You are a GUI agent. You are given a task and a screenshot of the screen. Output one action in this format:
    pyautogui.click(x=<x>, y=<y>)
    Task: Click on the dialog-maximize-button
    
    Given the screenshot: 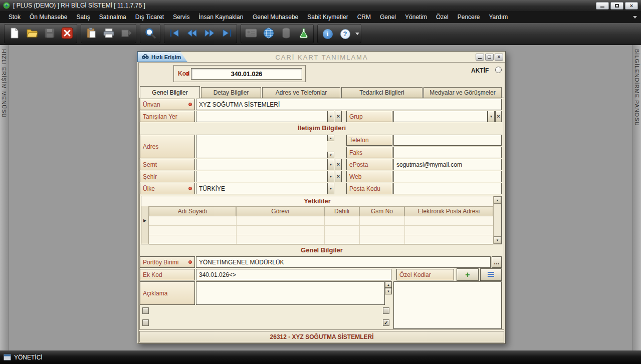 What is the action you would take?
    pyautogui.click(x=489, y=57)
    